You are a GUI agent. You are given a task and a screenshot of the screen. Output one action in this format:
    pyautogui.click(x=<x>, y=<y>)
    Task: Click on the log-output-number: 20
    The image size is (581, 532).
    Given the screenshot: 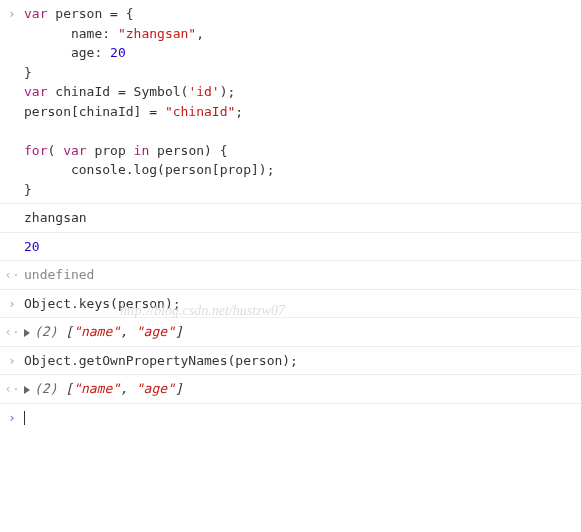 What is the action you would take?
    pyautogui.click(x=302, y=247)
    